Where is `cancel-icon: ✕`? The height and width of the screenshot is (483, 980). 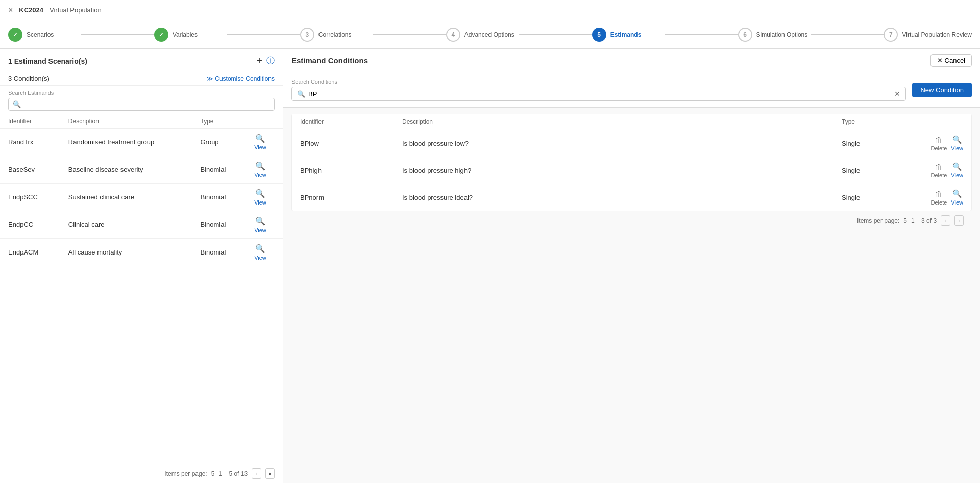
cancel-icon: ✕ is located at coordinates (940, 60).